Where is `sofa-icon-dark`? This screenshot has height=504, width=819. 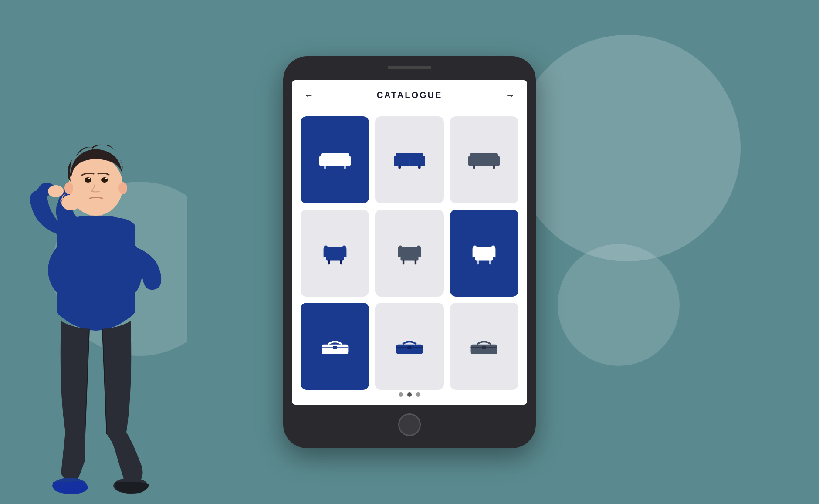
sofa-icon-dark is located at coordinates (484, 159).